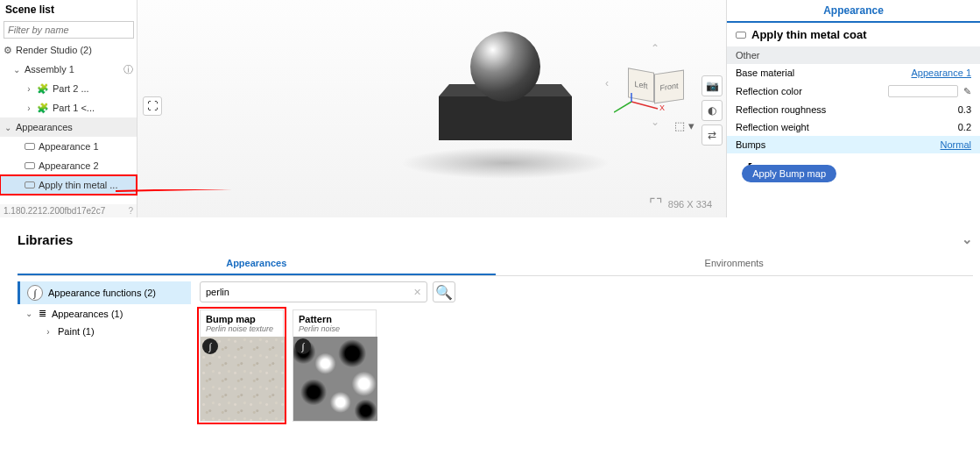 The height and width of the screenshot is (455, 980). I want to click on tree-part-2: ›🧩Part 1 <..., so click(68, 108).